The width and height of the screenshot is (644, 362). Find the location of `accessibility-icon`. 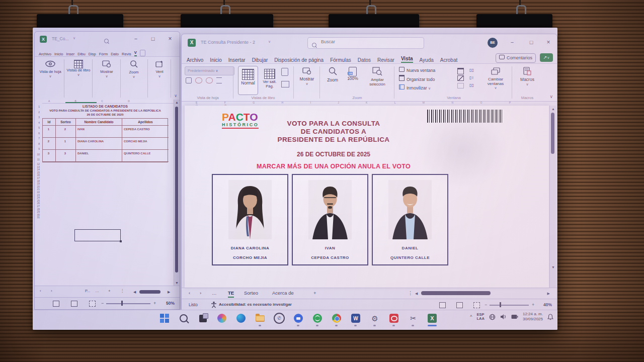

accessibility-icon is located at coordinates (214, 305).